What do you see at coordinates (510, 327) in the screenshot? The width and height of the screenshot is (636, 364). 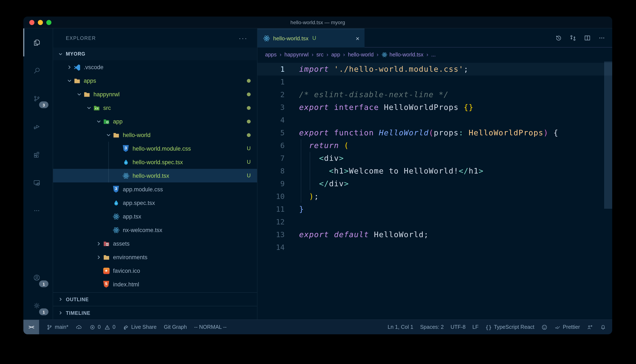 I see `status-item-language-mode: {}TypeScript React` at bounding box center [510, 327].